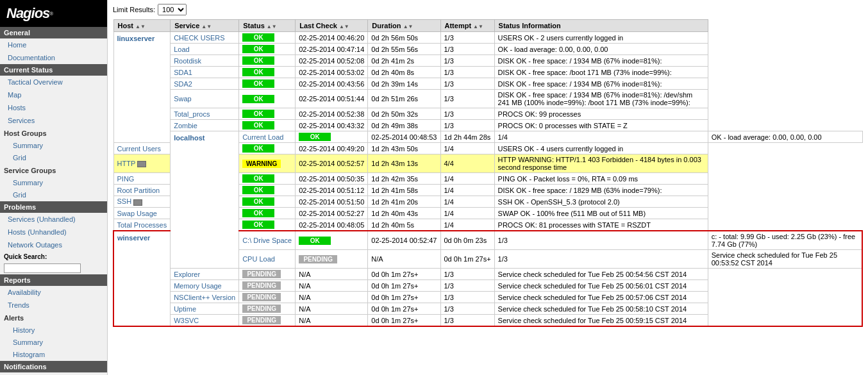  I want to click on service-link: Uptime, so click(185, 309).